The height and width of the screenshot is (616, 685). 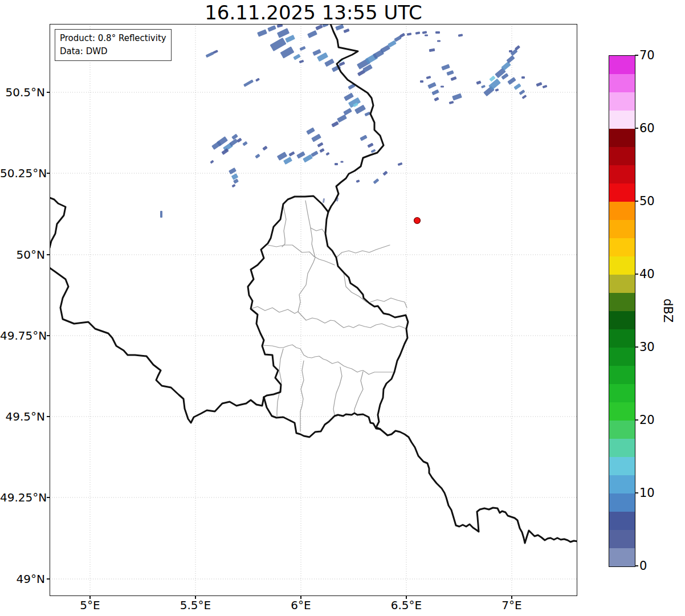 What do you see at coordinates (23, 255) in the screenshot?
I see `y-tick-label: 50°N` at bounding box center [23, 255].